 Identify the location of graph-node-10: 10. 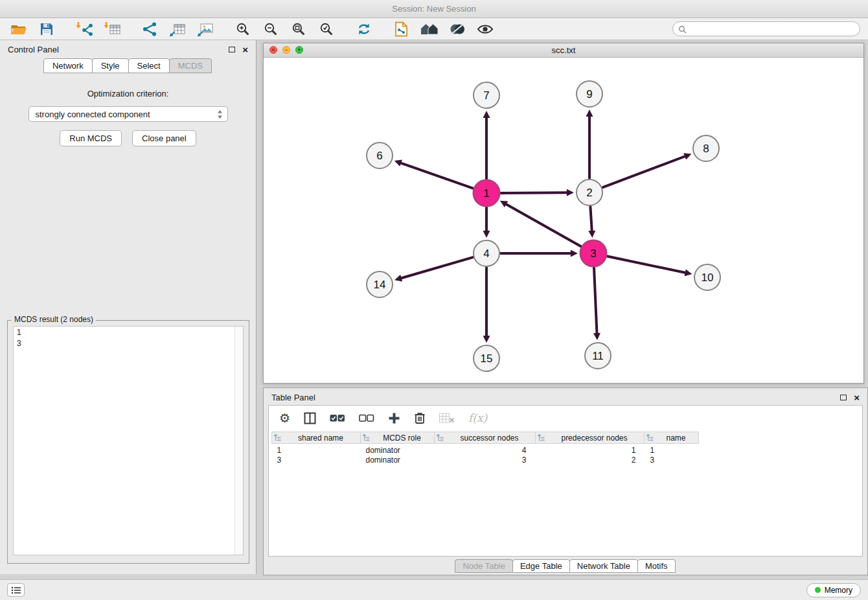
(707, 277).